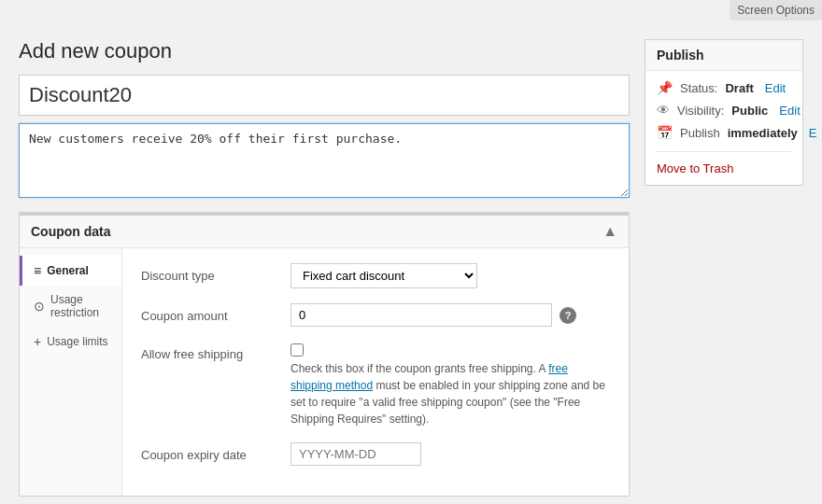 This screenshot has height=504, width=822. I want to click on move-to-trash-link: Move to Trash, so click(695, 168).